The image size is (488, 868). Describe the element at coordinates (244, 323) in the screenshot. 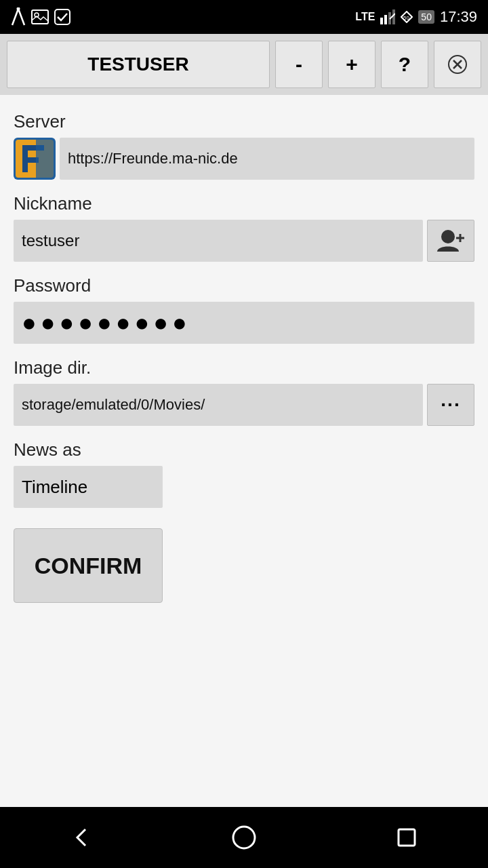

I see `password-input: ●●●●●●●●●` at that location.